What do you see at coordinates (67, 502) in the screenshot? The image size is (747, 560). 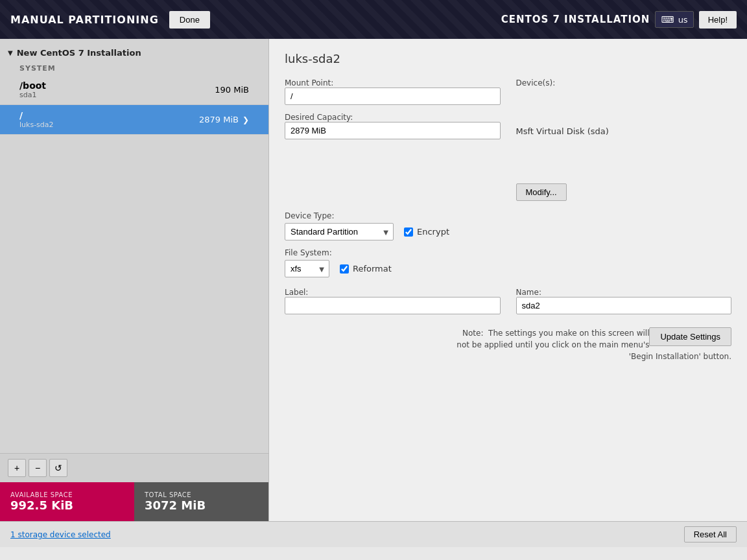 I see `available-space: AVAILABLE SPACE 992.5 KiB` at bounding box center [67, 502].